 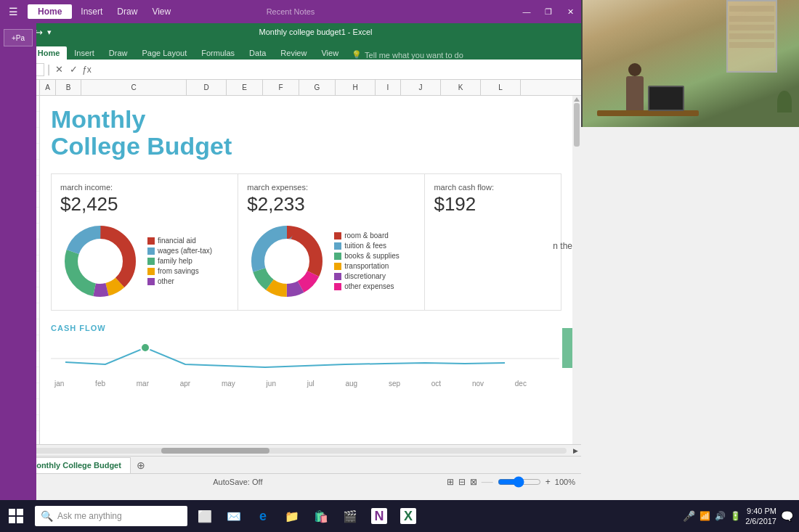 I want to click on col-header-i: I, so click(x=388, y=87).